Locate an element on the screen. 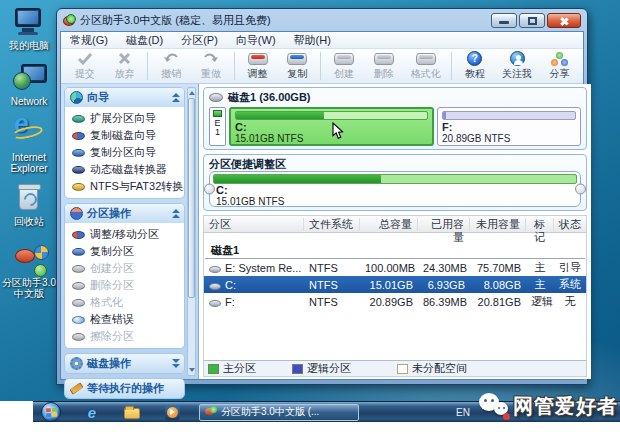 The image size is (620, 434). sidebar-item-copy-partition: 复制分区 is located at coordinates (124, 252).